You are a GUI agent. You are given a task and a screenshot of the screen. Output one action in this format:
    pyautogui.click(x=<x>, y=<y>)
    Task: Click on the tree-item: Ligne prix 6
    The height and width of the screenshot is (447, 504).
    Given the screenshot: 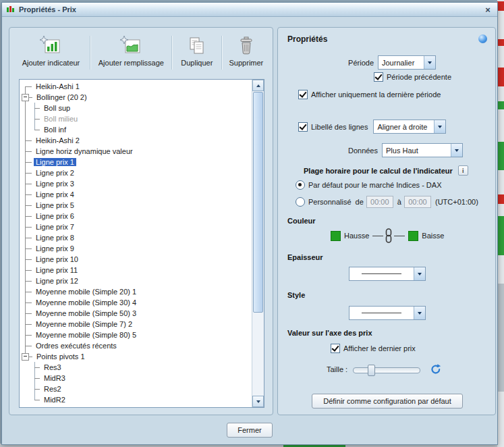 What is the action you would take?
    pyautogui.click(x=136, y=216)
    